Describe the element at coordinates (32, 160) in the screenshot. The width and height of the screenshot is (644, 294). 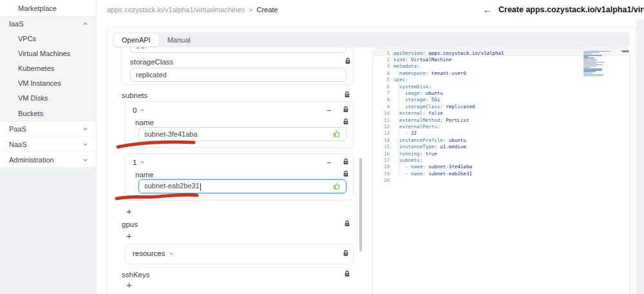
I see `sidebar-group-label: Administration` at that location.